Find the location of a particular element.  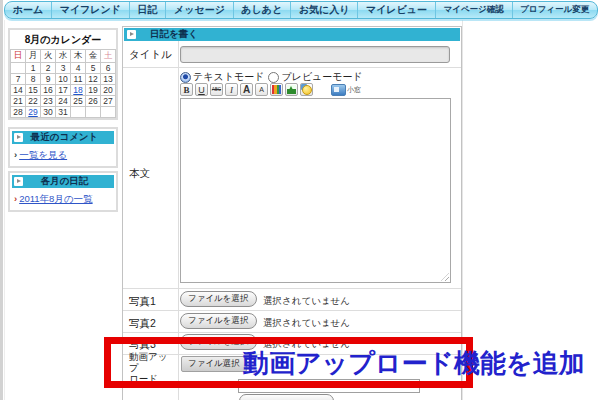

nav-tab-8: マイページ確認 is located at coordinates (474, 10).